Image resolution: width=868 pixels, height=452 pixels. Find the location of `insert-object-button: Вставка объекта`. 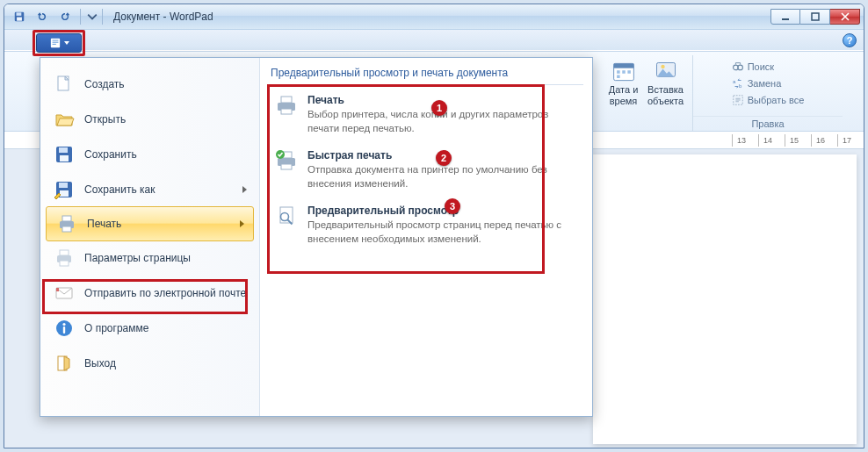

insert-object-button: Вставка объекта is located at coordinates (666, 83).